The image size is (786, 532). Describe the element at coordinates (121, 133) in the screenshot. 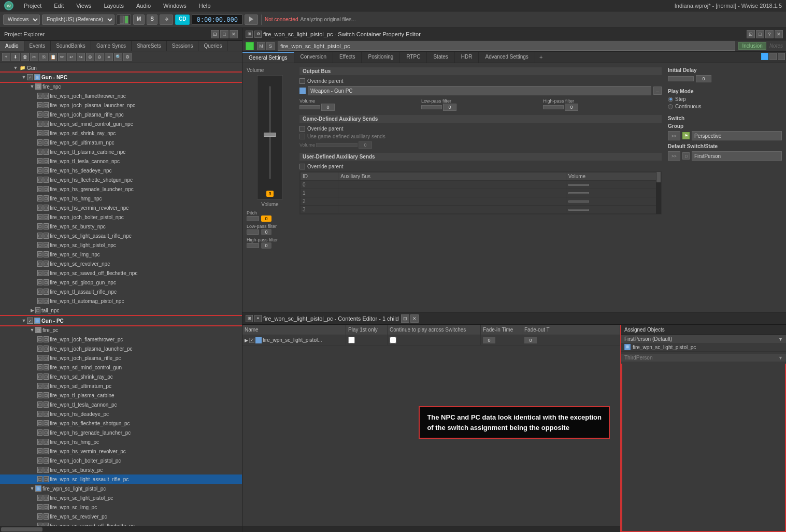

I see `list-item: □□fire_wpn_sd_shrink_ray_npc` at that location.